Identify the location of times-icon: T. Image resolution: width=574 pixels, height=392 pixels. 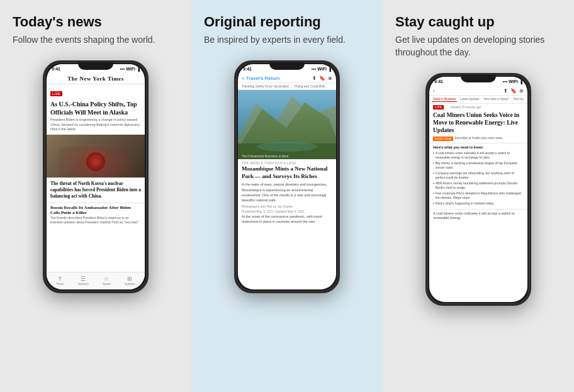
(60, 279).